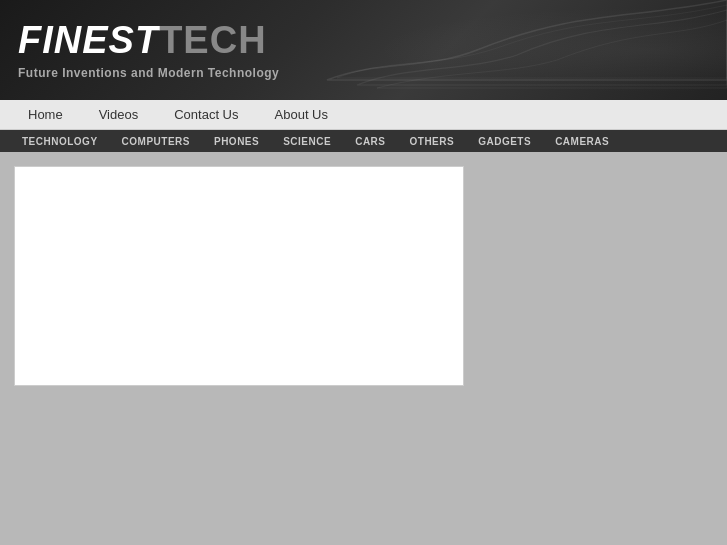 This screenshot has width=727, height=545. Describe the element at coordinates (156, 142) in the screenshot. I see `nav-item-computers: COMPUTERS` at that location.